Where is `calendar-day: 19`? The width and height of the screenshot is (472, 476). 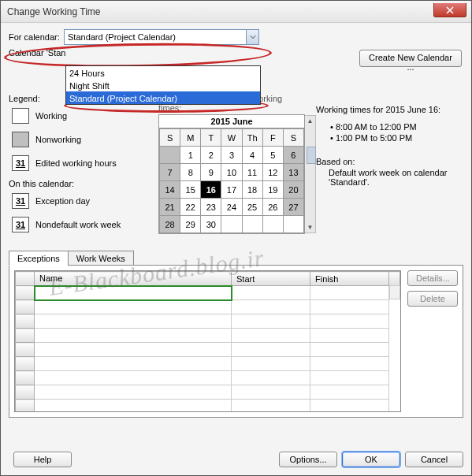 calendar-day: 19 is located at coordinates (273, 190).